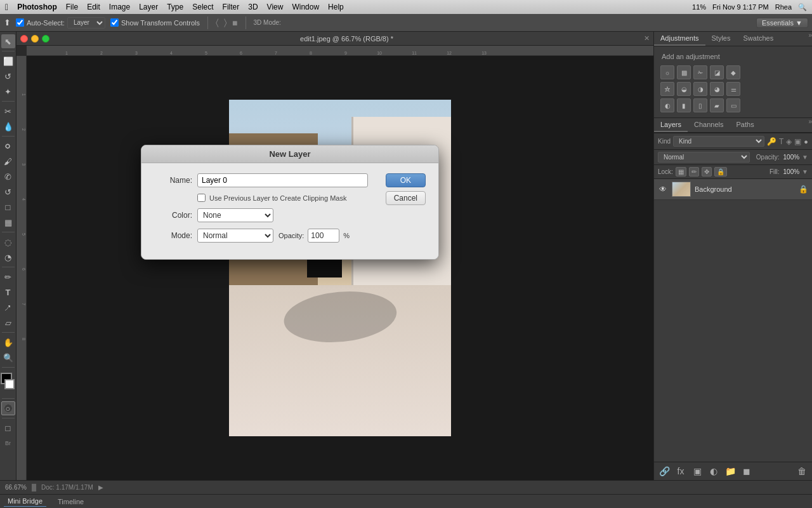 The image size is (812, 508). Describe the element at coordinates (680, 39) in the screenshot. I see `tab-adjustments: Adjustments` at that location.